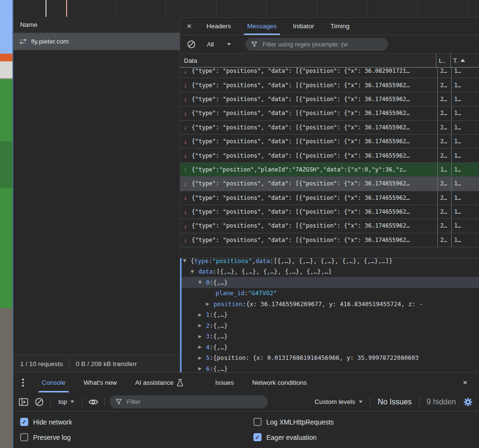 The width and height of the screenshot is (479, 448). Describe the element at coordinates (465, 60) in the screenshot. I see `column-header-time: T.` at that location.